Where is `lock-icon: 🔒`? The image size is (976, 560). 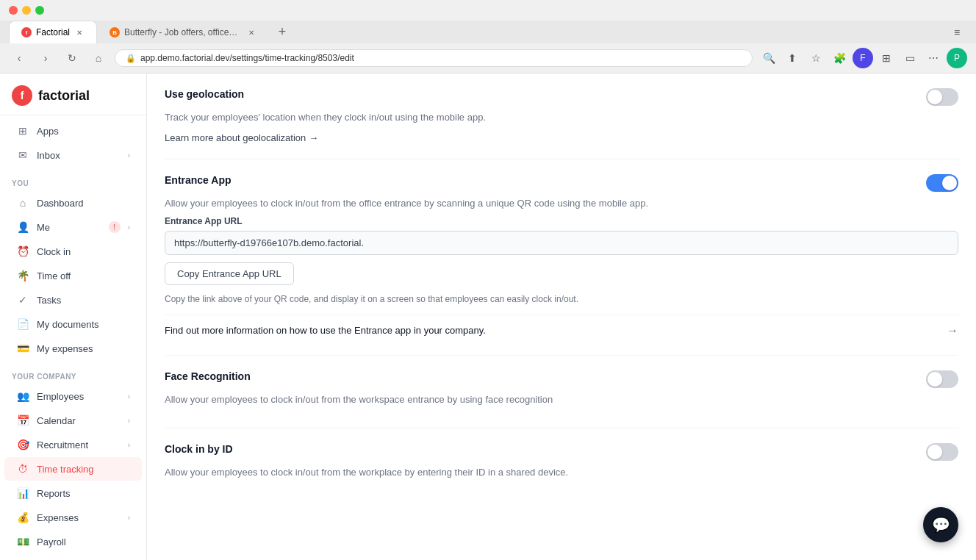 lock-icon: 🔒 is located at coordinates (131, 59).